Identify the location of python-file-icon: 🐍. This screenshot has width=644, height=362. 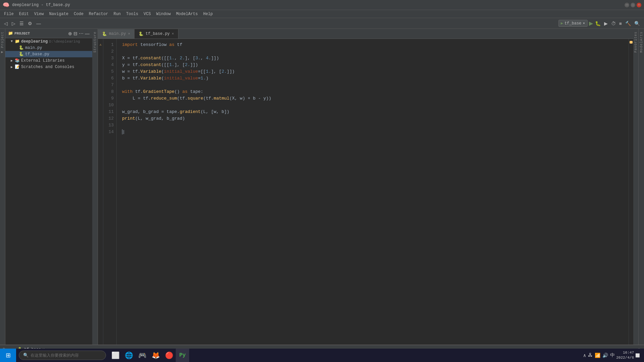
(21, 48).